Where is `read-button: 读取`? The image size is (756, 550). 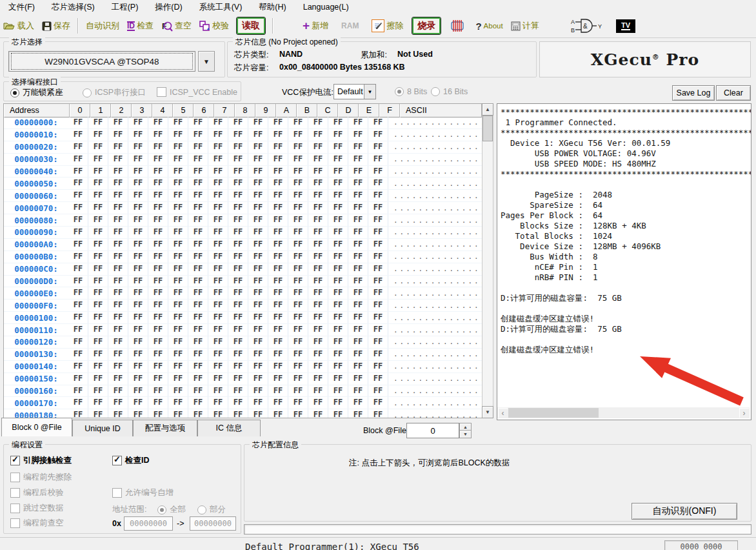 read-button: 读取 is located at coordinates (251, 26).